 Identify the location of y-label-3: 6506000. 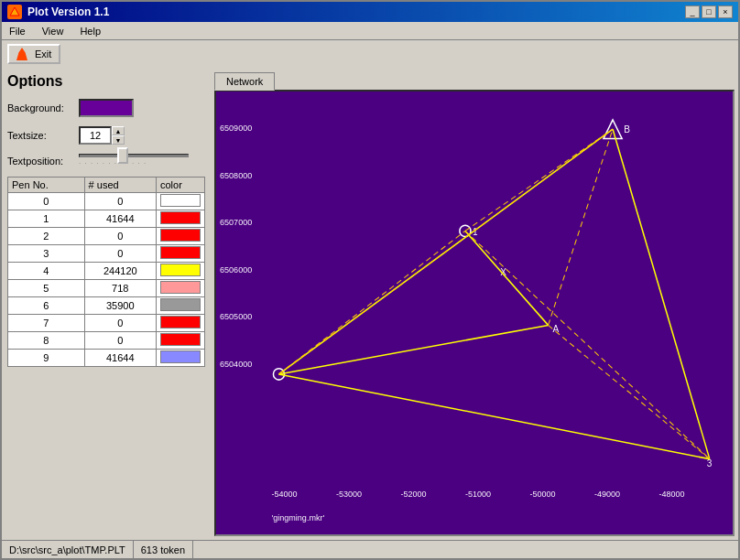
(236, 270).